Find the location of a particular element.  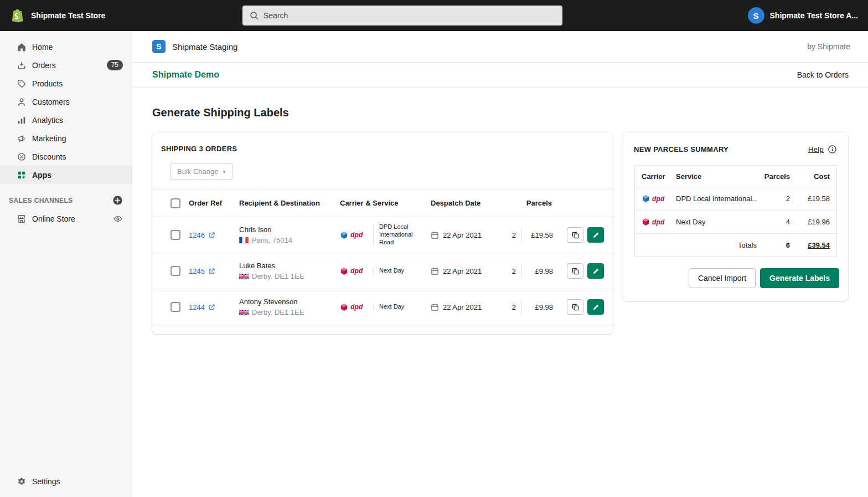

info-icon is located at coordinates (833, 150).